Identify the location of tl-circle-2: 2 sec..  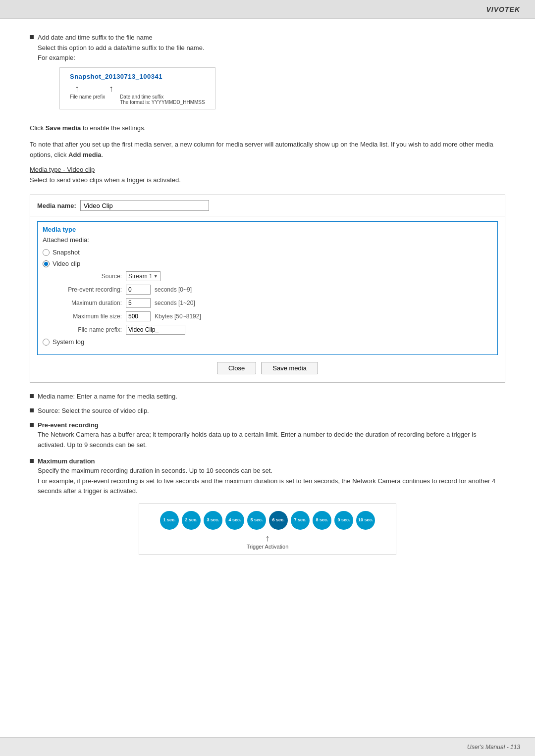
(191, 520).